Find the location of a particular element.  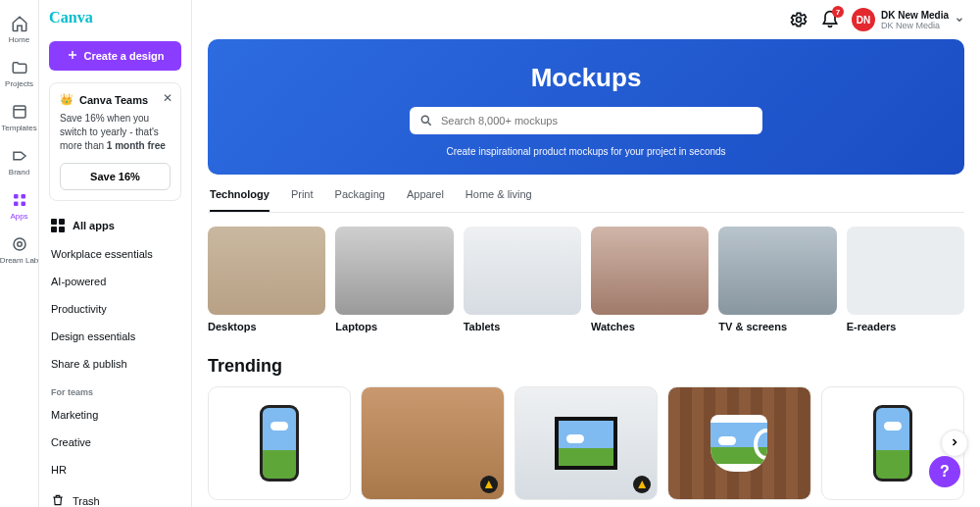

category-tv-screens: TV & screens is located at coordinates (777, 279).